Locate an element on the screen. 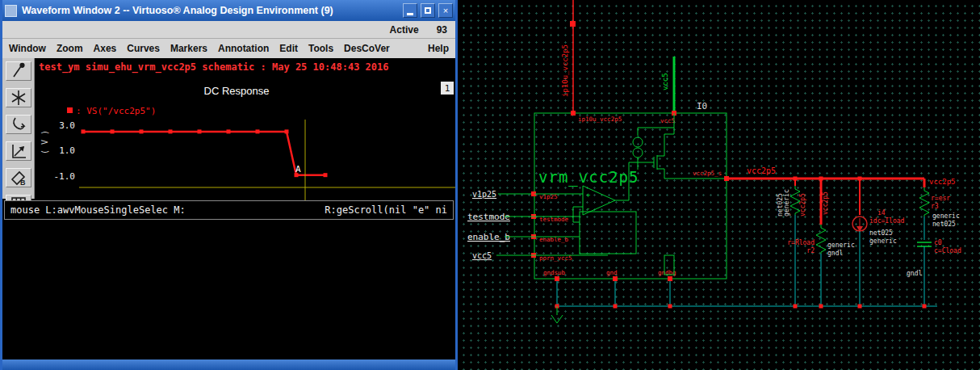  mouse-bindings-left: mouse L:awvMouseSingleSelec M: is located at coordinates (98, 210).